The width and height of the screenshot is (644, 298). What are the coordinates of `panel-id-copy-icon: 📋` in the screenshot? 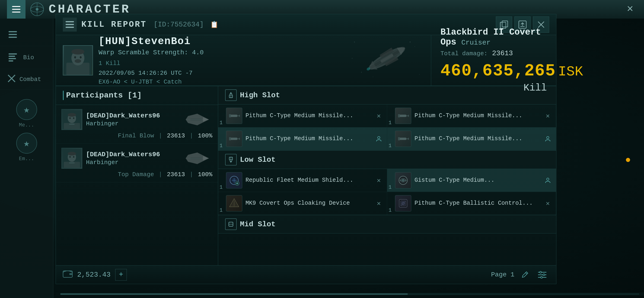 It's located at (214, 25).